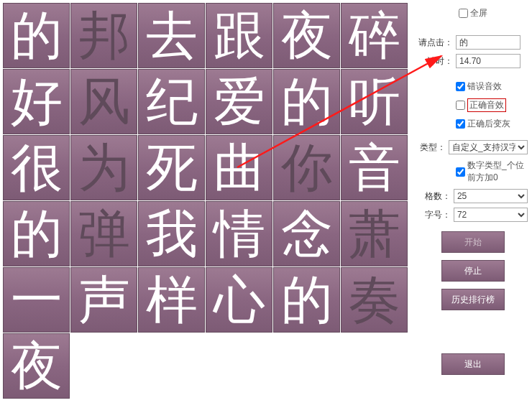  Describe the element at coordinates (488, 147) in the screenshot. I see `type-select: 自定义_支持汉字` at that location.